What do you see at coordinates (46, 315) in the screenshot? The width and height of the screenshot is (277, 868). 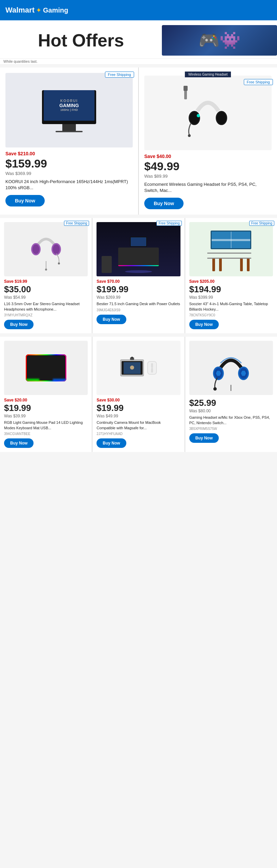 I see `product-sku: 3YMYUHTMRQXZ` at bounding box center [46, 315].